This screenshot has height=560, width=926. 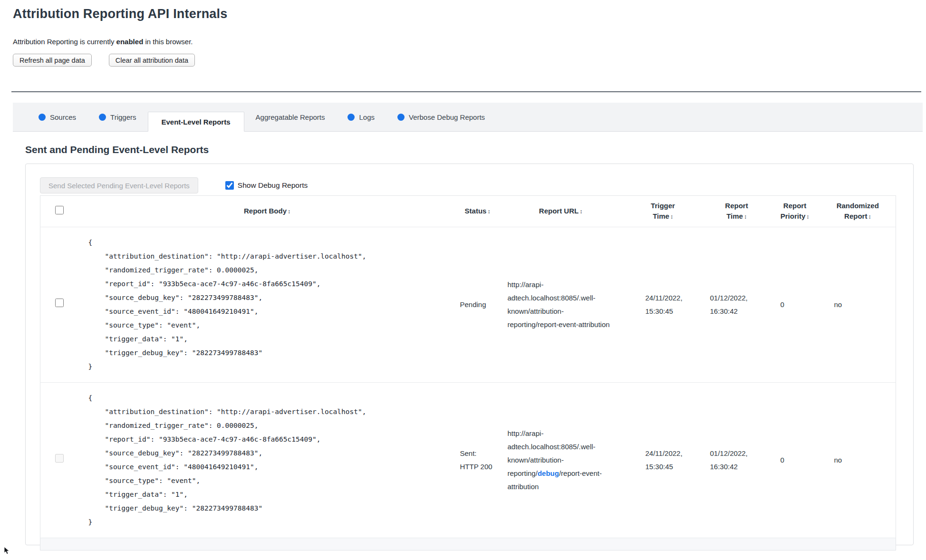 What do you see at coordinates (795, 212) in the screenshot?
I see `header-report-priority: Report Priority↕` at bounding box center [795, 212].